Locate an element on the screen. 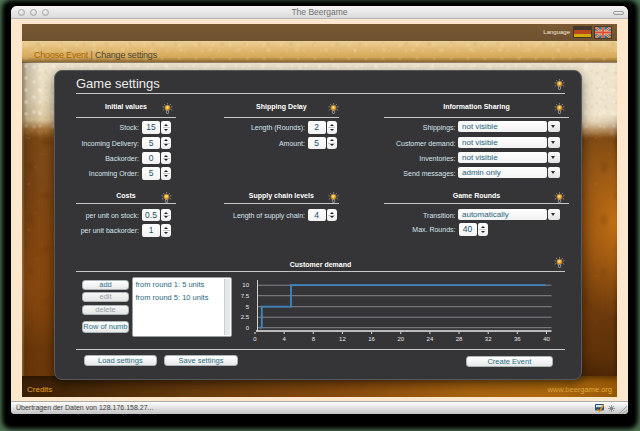 Image resolution: width=640 pixels, height=431 pixels. svg-text: 28 is located at coordinates (460, 339).